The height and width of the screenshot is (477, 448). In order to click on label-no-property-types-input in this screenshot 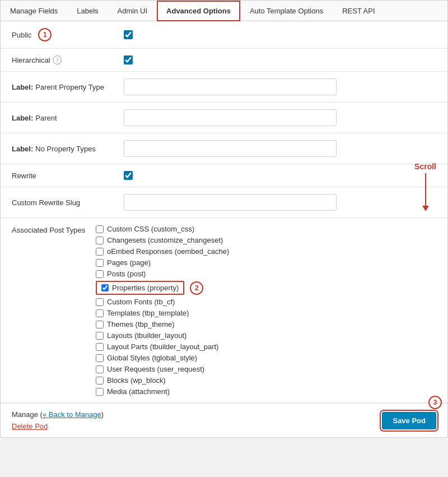, I will do `click(230, 149)`.